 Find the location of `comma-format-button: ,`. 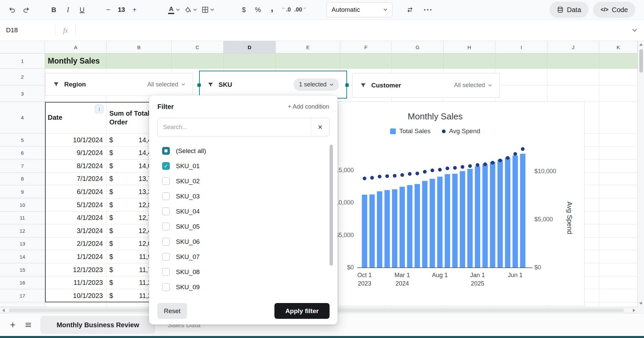

comma-format-button: , is located at coordinates (272, 10).